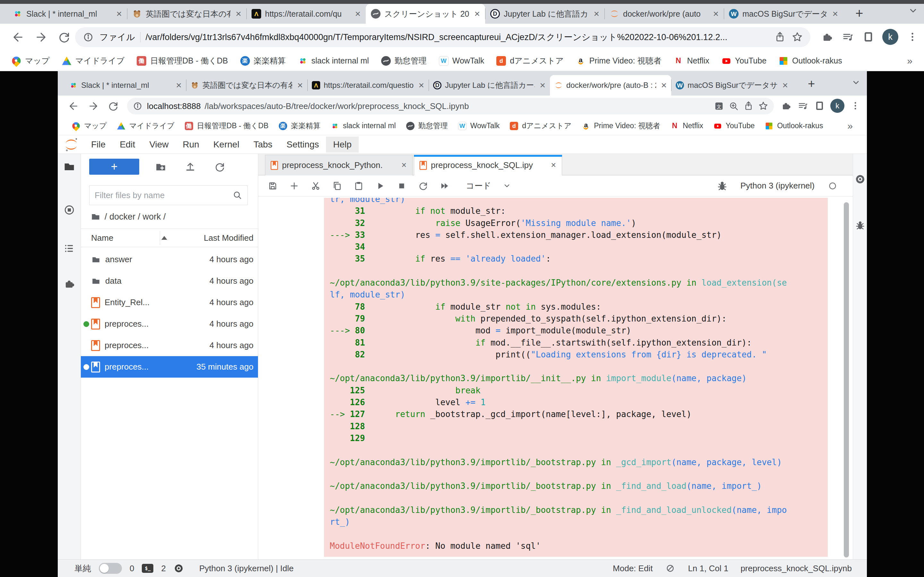 The image size is (924, 577). Describe the element at coordinates (247, 569) in the screenshot. I see `kernel-status: Python 3 (ipykernel) | Idle` at that location.